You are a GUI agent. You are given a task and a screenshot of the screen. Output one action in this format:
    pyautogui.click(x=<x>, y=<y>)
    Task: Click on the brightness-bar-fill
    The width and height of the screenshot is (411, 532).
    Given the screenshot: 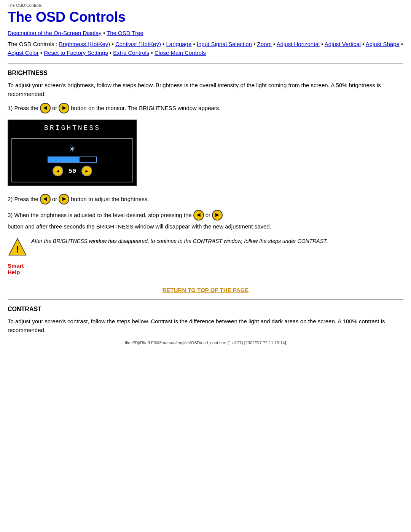 What is the action you would take?
    pyautogui.click(x=64, y=160)
    